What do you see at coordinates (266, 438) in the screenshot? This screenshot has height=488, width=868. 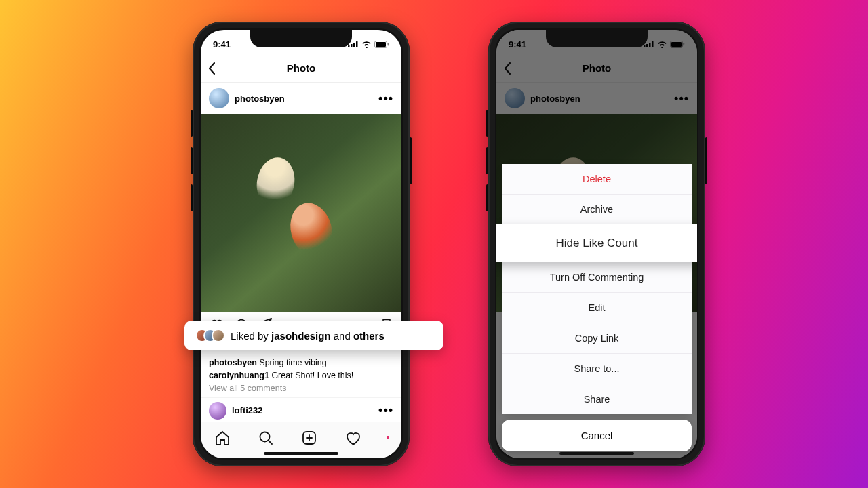 I see `search-icon` at bounding box center [266, 438].